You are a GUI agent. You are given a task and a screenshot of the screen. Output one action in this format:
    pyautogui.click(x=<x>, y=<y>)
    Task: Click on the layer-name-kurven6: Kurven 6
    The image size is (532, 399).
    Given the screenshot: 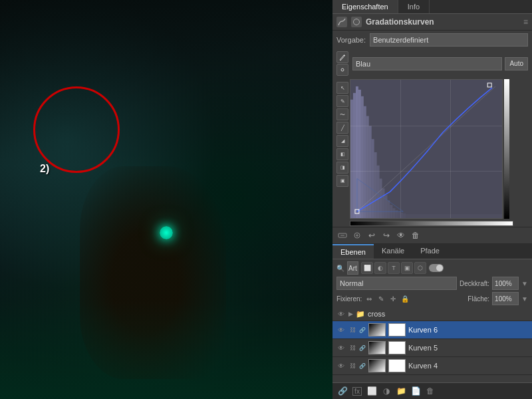 What is the action you would take?
    pyautogui.click(x=468, y=330)
    